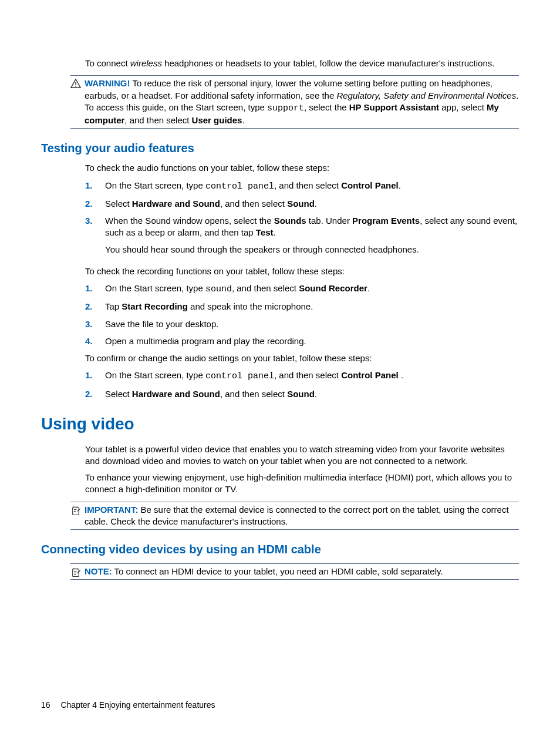  I want to click on confirm-settings-intro: To confirm or change the audio settings …, so click(302, 358).